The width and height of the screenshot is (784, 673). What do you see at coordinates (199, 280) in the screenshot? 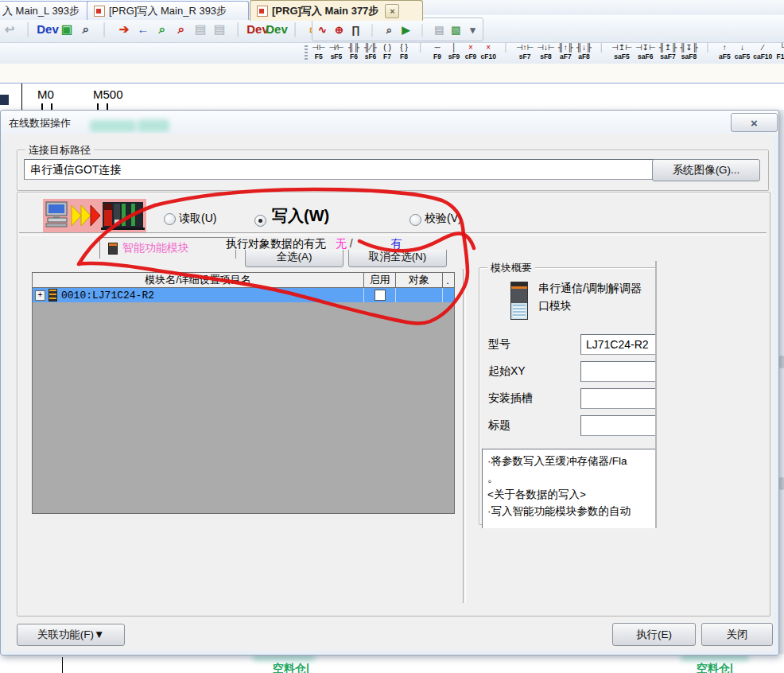
I see `col-module-name: 模块名/详细设置项目名` at bounding box center [199, 280].